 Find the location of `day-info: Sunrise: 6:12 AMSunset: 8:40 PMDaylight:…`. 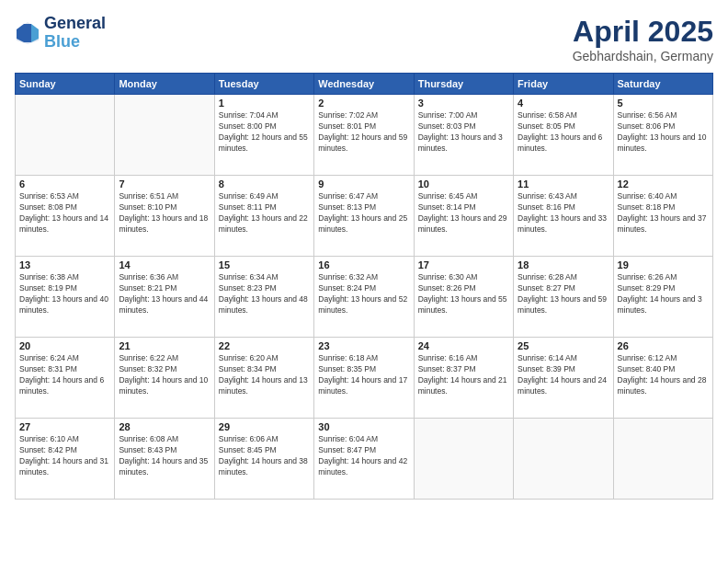

day-info: Sunrise: 6:12 AMSunset: 8:40 PMDaylight:… is located at coordinates (664, 375).